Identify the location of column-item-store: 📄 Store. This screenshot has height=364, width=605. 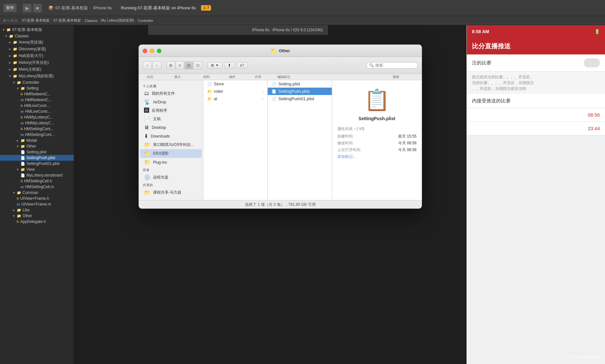
(235, 84).